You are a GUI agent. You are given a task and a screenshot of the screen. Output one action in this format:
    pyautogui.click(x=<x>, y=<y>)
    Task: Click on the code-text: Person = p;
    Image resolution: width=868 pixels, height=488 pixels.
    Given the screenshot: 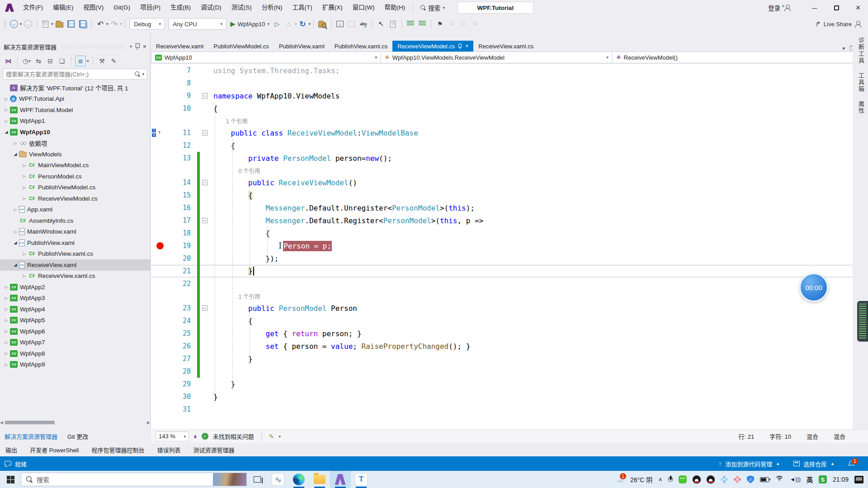 What is the action you would take?
    pyautogui.click(x=271, y=246)
    